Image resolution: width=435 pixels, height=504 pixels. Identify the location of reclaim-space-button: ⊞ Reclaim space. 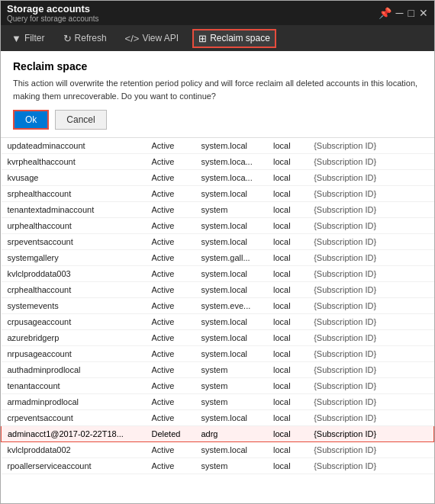
(234, 38).